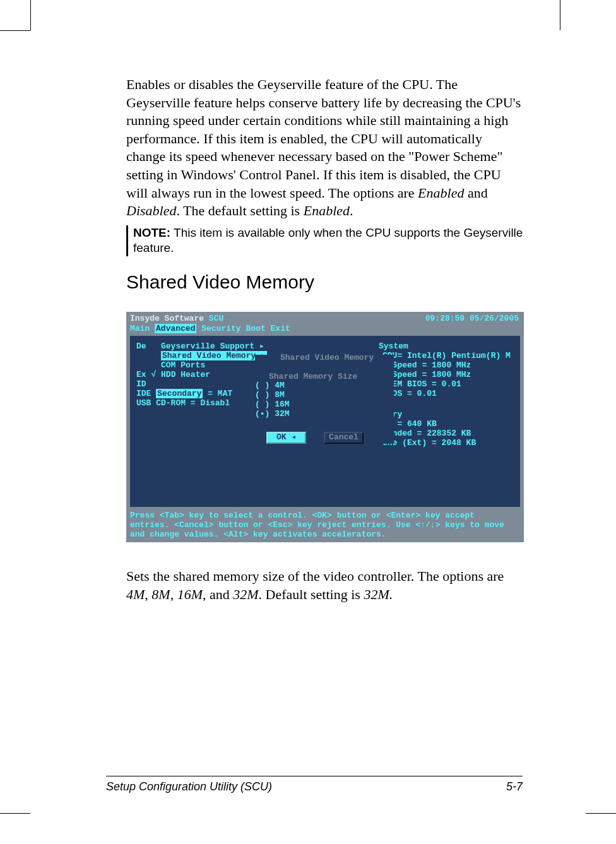 The width and height of the screenshot is (616, 844). I want to click on bios-clock: 09:28:59 05/26/2005, so click(472, 318).